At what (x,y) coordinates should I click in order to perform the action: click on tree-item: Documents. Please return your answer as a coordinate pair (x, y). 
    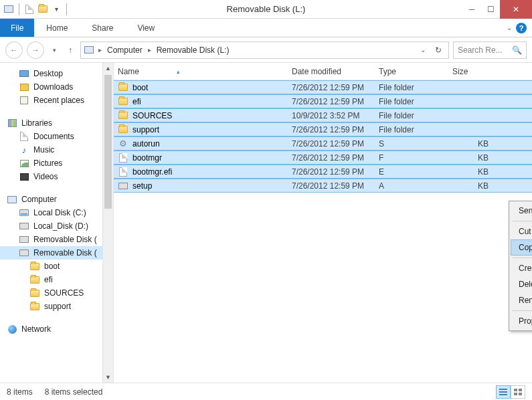
    Looking at the image, I should click on (52, 136).